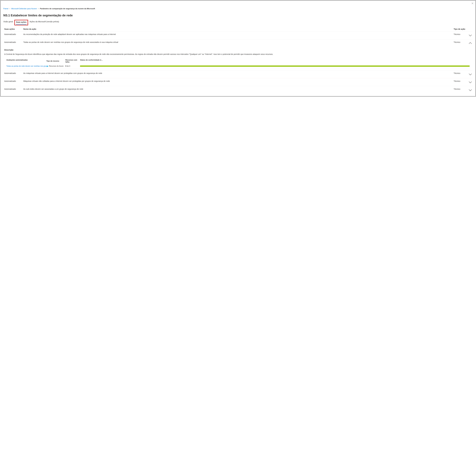 The width and height of the screenshot is (476, 476). Describe the element at coordinates (238, 29) in the screenshot. I see `col-action-name: Nome da ação` at that location.